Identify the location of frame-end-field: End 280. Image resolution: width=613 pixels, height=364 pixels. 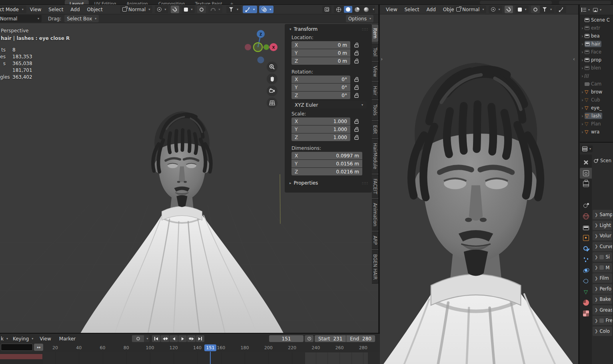
(361, 339).